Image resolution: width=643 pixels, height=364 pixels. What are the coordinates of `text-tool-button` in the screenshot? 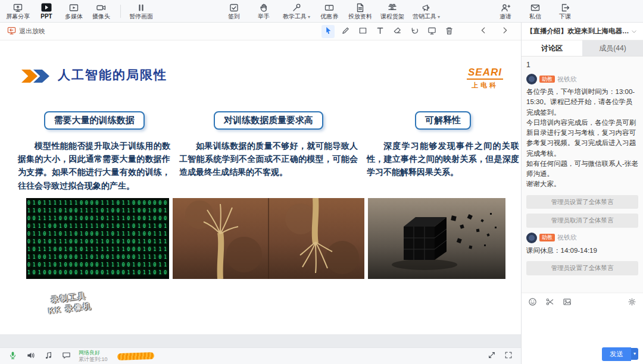 It's located at (380, 32).